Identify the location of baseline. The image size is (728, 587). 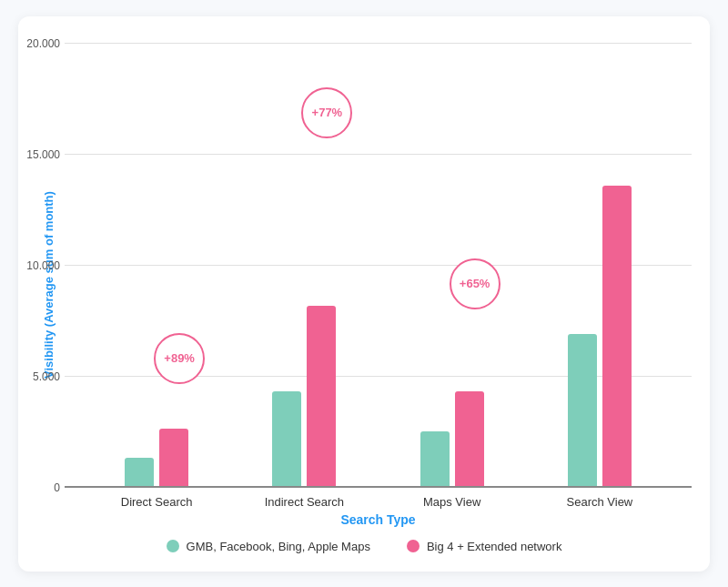
(379, 487).